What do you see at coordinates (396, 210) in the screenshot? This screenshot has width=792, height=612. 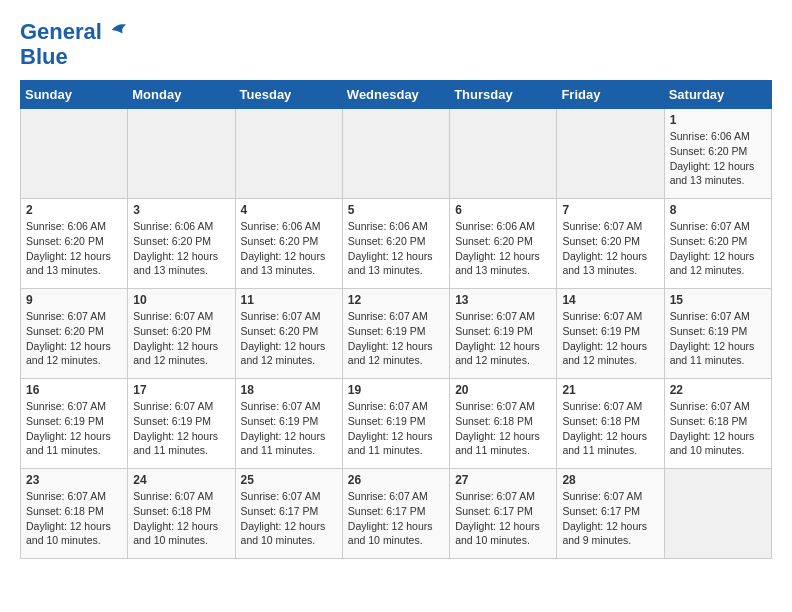 I see `day-number: 5` at bounding box center [396, 210].